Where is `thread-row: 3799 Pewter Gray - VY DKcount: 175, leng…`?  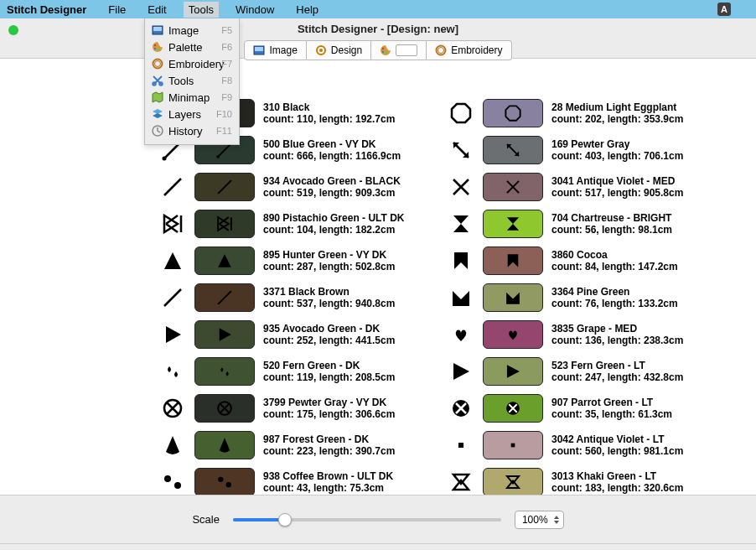 thread-row: 3799 Pewter Gray - VY DKcount: 175, leng… is located at coordinates (291, 408).